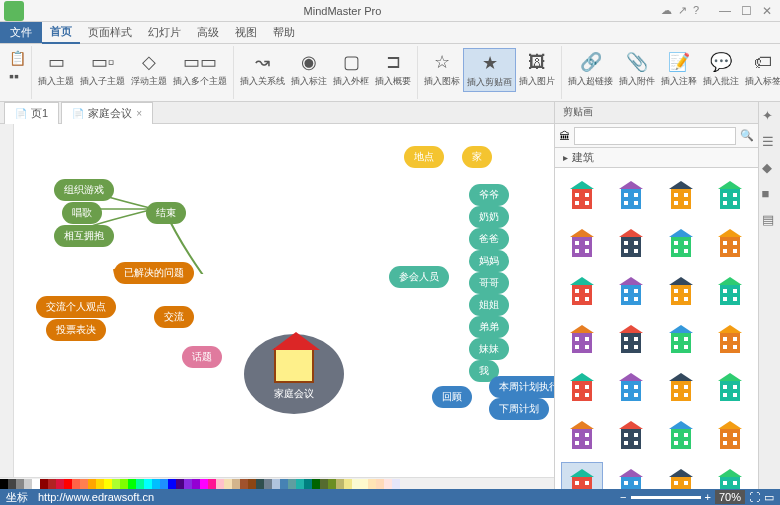 The height and width of the screenshot is (505, 780). Describe the element at coordinates (294, 374) in the screenshot. I see `center-node: 家庭会议` at that location.